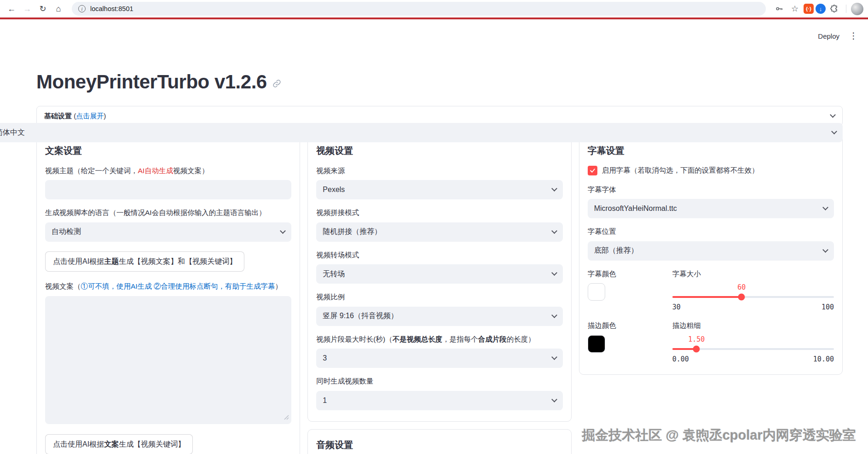 The height and width of the screenshot is (454, 868). I want to click on bookmark-star-icon: ☆, so click(795, 9).